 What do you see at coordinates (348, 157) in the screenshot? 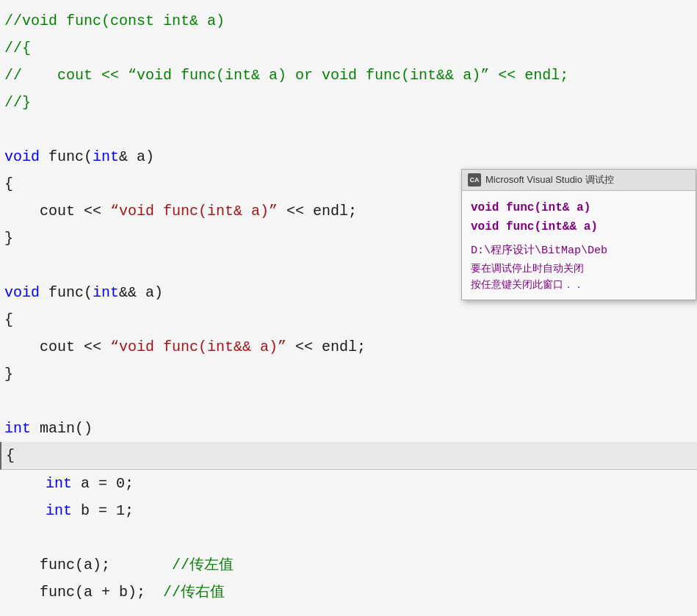
I see `code-line-6: void func( int & a)` at bounding box center [348, 157].